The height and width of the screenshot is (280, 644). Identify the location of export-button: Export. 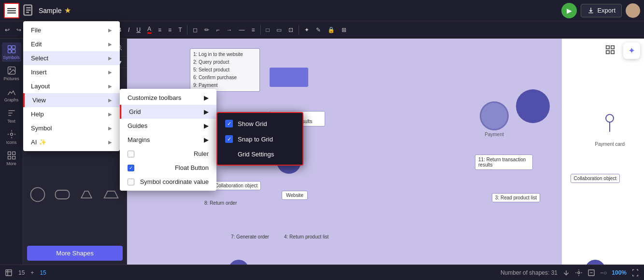
(601, 11).